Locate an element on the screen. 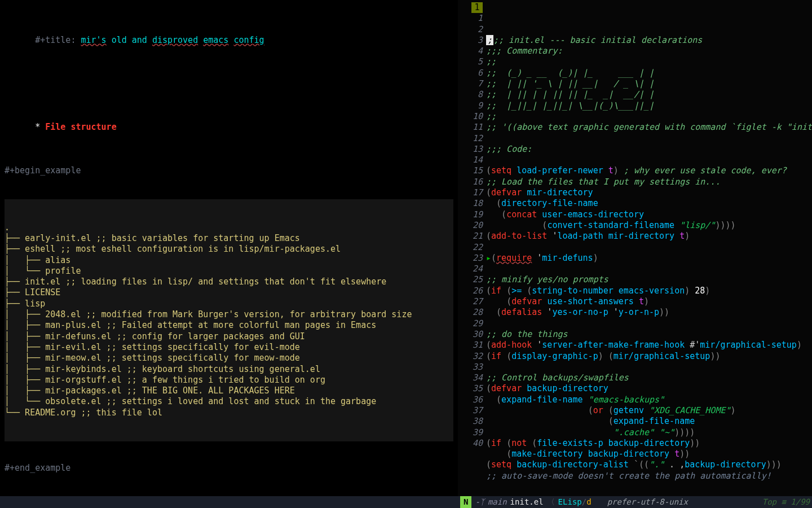 This screenshot has height=508, width=812. tree-line: │ ├── mir-orgstuff.el ;; a few things i … is located at coordinates (229, 380).